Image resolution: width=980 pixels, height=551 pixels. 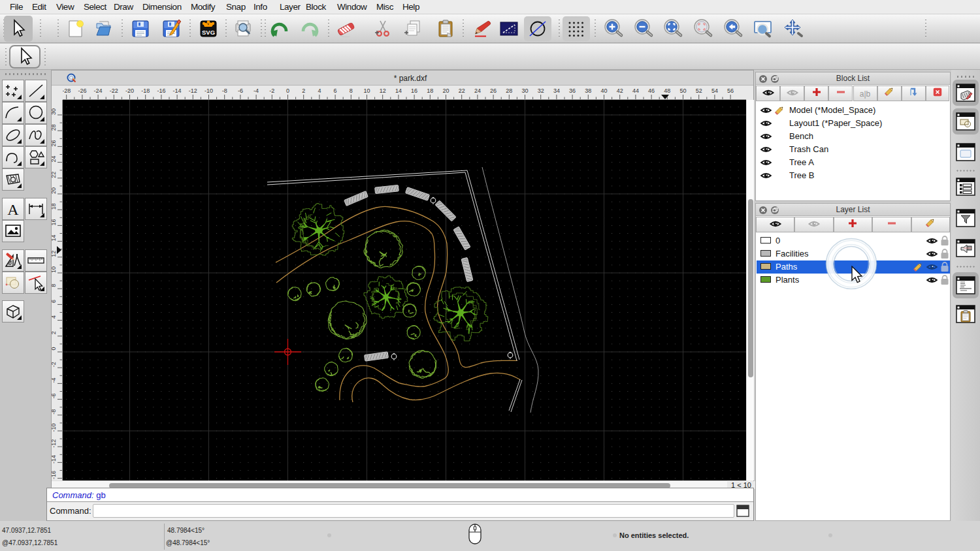 I want to click on svg-text: -22, so click(x=114, y=91).